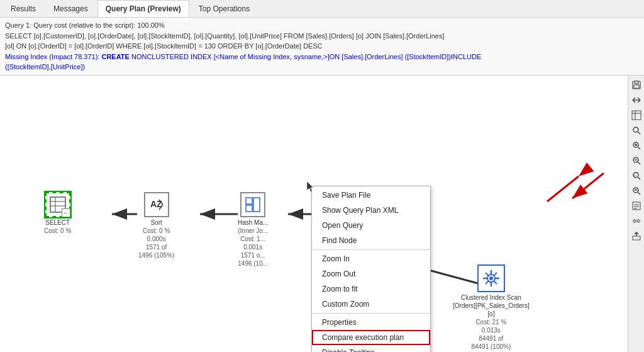 The image size is (644, 352). Describe the element at coordinates (157, 205) in the screenshot. I see `node-sort-icon: AZ` at that location.